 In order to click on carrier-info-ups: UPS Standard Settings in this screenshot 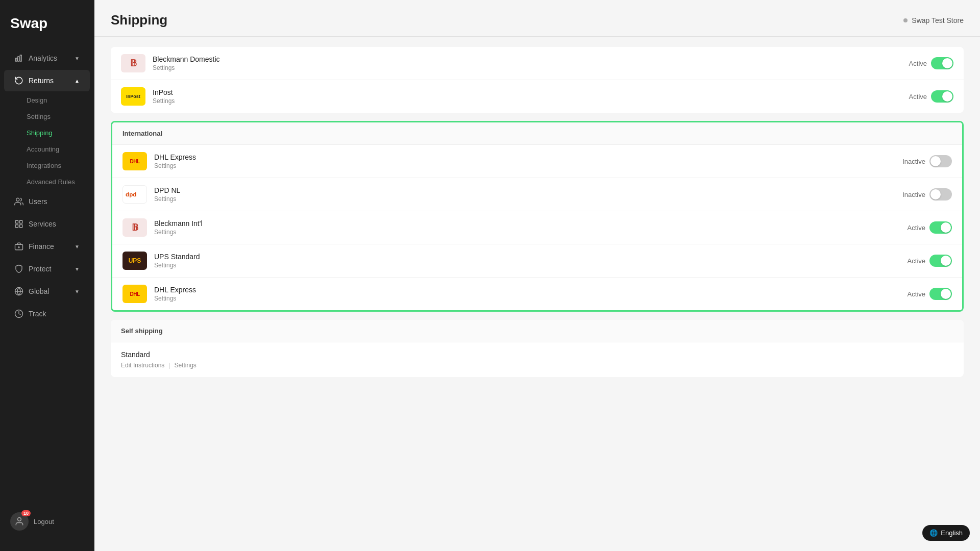, I will do `click(531, 261)`.